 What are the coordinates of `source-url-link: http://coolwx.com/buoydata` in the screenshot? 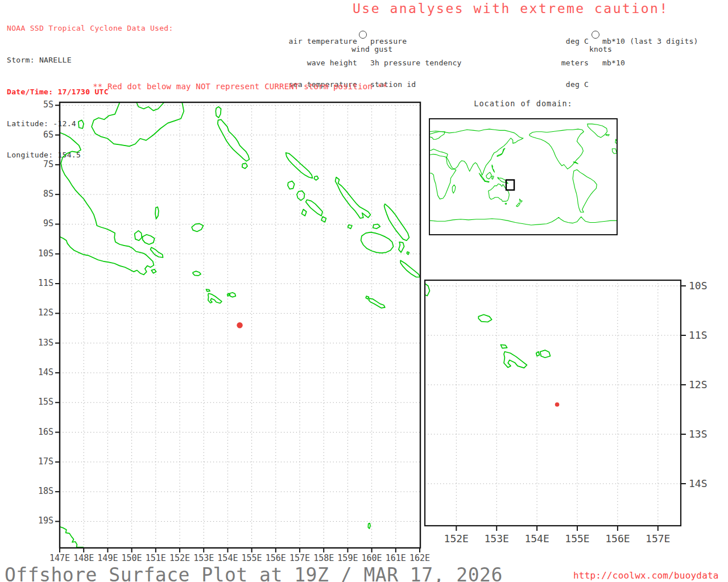 It's located at (646, 575).